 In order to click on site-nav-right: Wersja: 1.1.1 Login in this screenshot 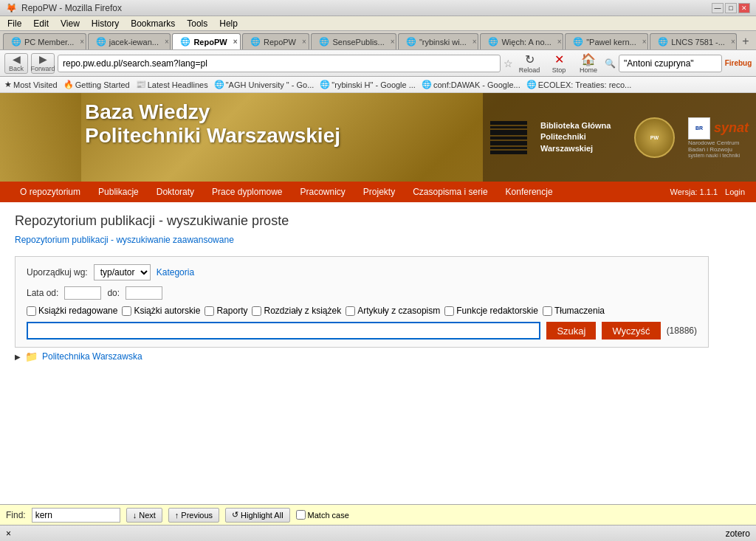, I will do `click(707, 192)`.